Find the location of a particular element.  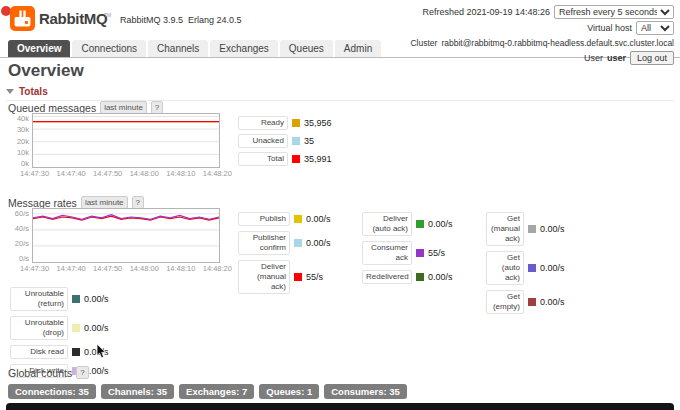

legend-row-disk-read: Disk read 0.00/s is located at coordinates (60, 352).